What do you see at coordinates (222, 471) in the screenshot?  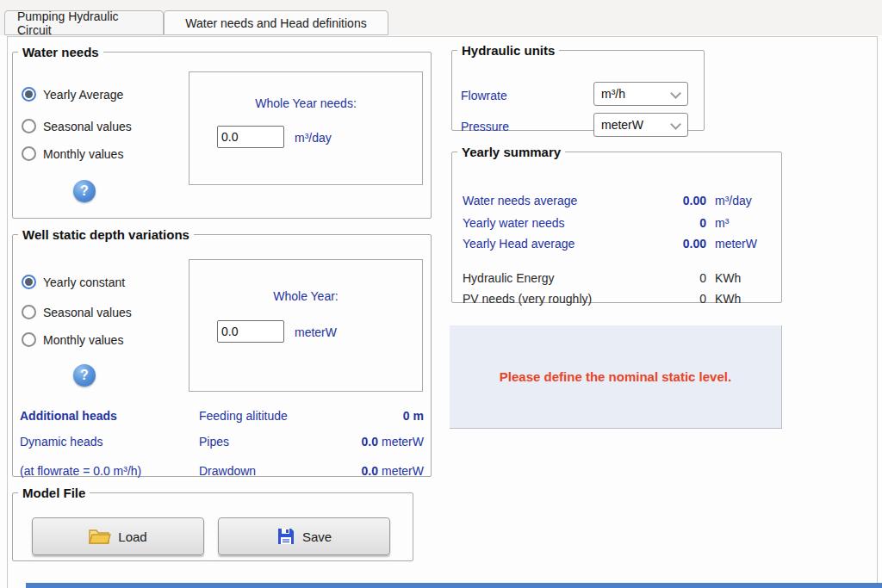 I see `additional-heads-row-3: (at flowrate = 0.0 m³/h) Drawdown 0.0met…` at bounding box center [222, 471].